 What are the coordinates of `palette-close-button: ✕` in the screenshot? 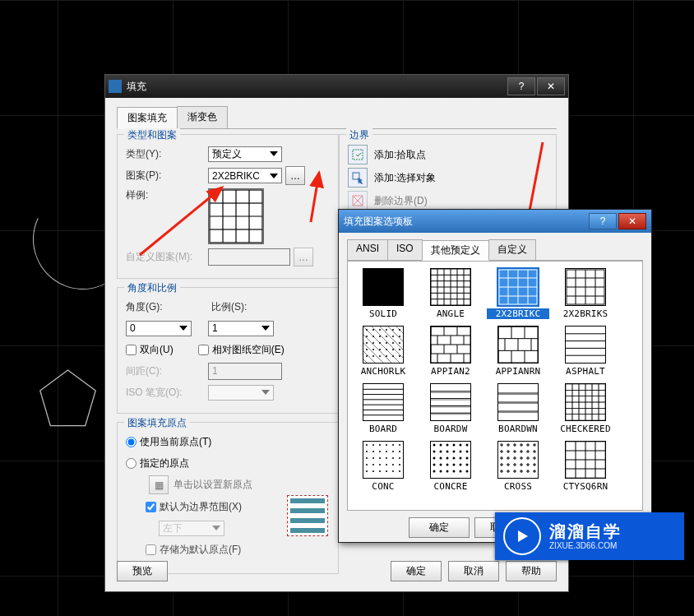 It's located at (632, 221).